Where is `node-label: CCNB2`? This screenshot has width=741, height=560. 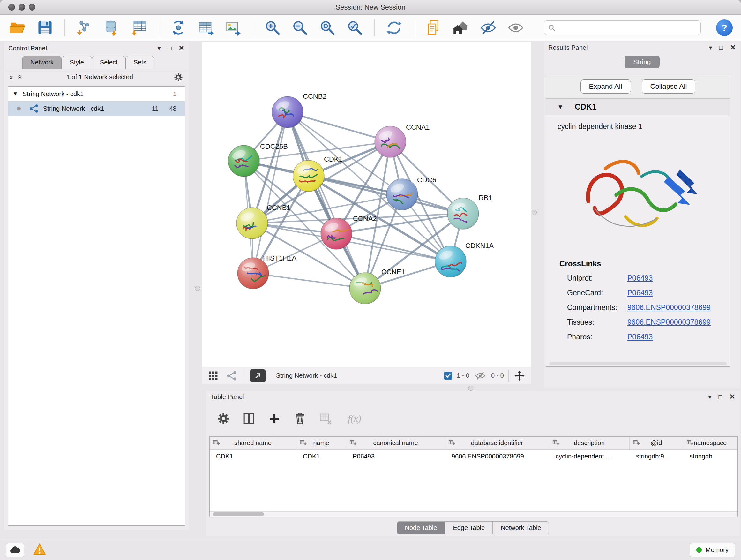 node-label: CCNB2 is located at coordinates (315, 96).